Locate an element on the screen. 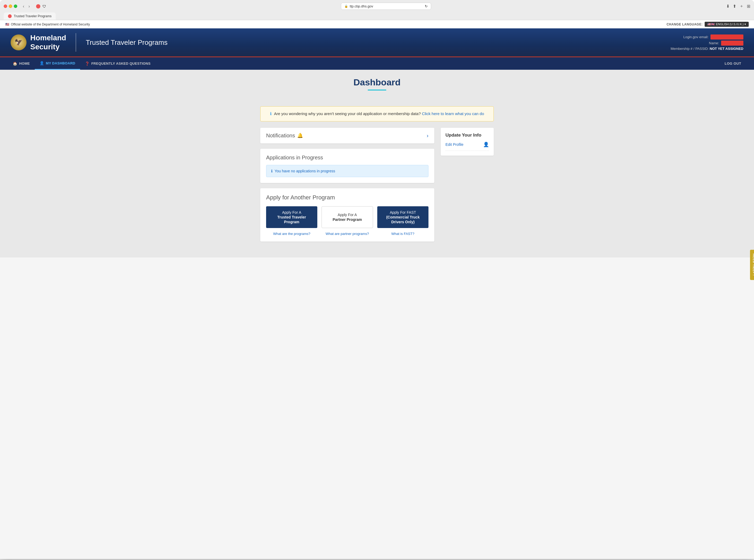 The height and width of the screenshot is (560, 754). site-header: 🦅 HomelandSecurity Trusted Traveler Prog… is located at coordinates (377, 43).